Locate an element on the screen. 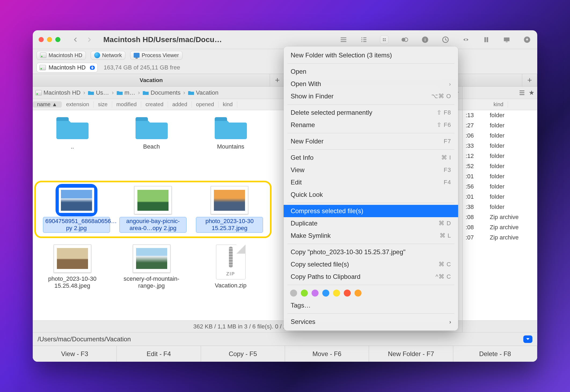  menu-item: Copy selected file(s)⌘ C is located at coordinates (371, 264).